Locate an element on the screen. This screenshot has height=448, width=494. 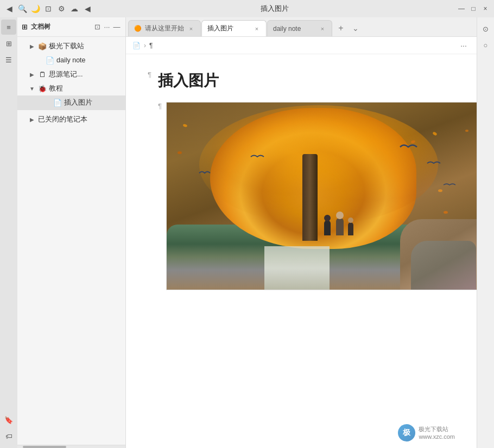
watermark-logo-text: 极 is located at coordinates (407, 433).